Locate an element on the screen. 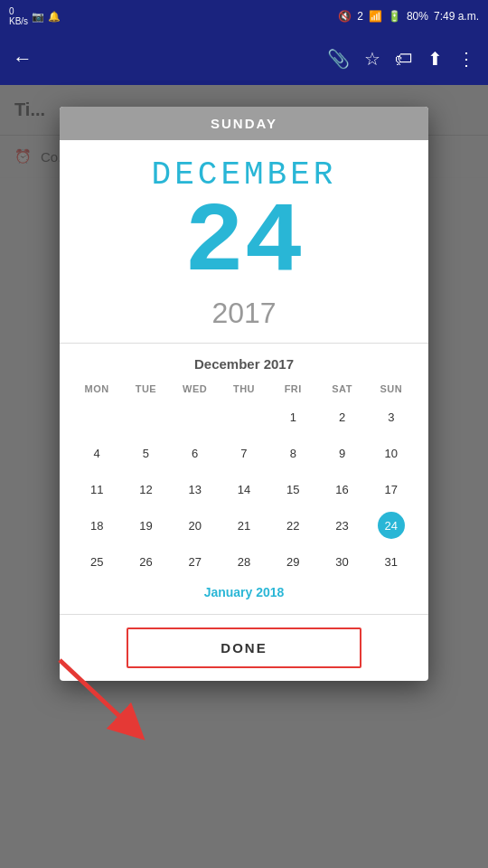 Image resolution: width=488 pixels, height=868 pixels. col-sat: SAT is located at coordinates (342, 389).